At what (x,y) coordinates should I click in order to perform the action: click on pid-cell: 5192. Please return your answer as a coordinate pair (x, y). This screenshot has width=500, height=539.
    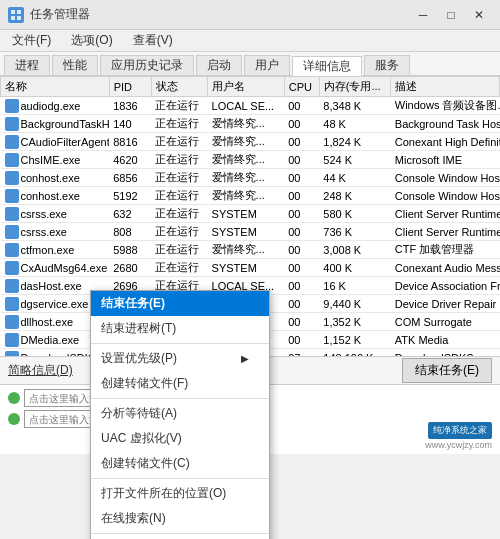
    Looking at the image, I should click on (130, 196).